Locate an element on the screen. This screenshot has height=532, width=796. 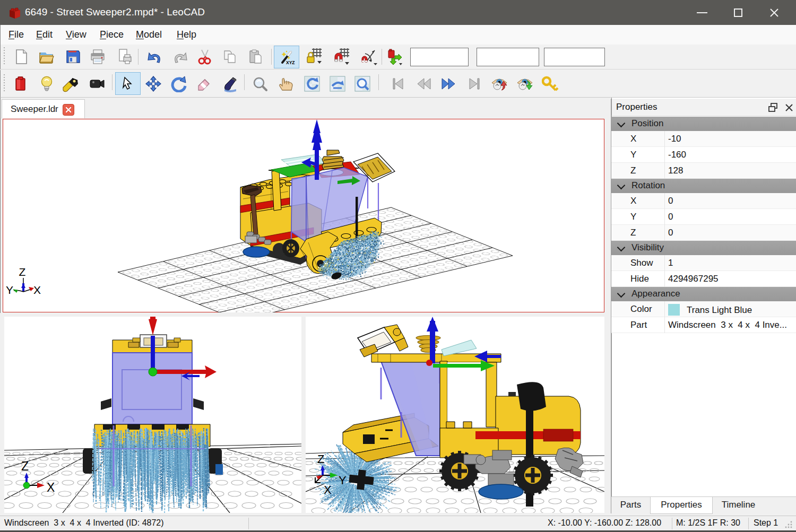
svg-text: XYZ is located at coordinates (291, 63).